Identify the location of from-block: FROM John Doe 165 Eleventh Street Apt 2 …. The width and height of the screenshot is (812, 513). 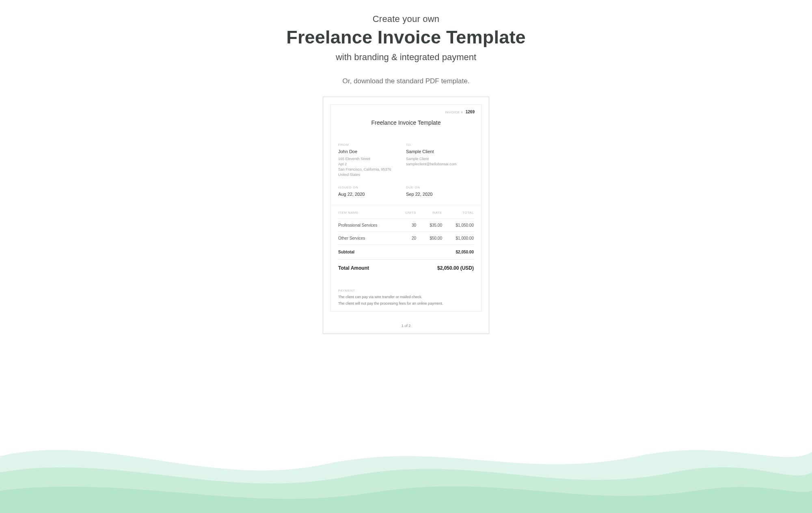
(372, 160).